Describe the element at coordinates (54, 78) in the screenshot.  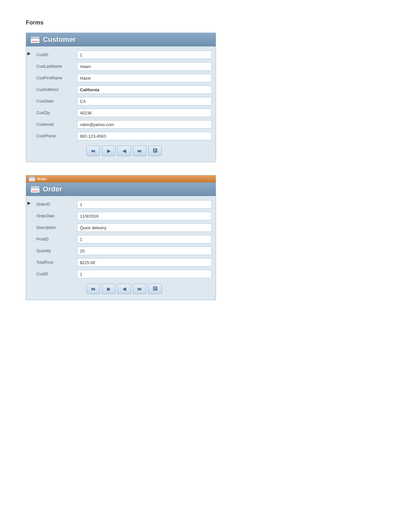
I see `label-custfirstname: CustFirstName` at that location.